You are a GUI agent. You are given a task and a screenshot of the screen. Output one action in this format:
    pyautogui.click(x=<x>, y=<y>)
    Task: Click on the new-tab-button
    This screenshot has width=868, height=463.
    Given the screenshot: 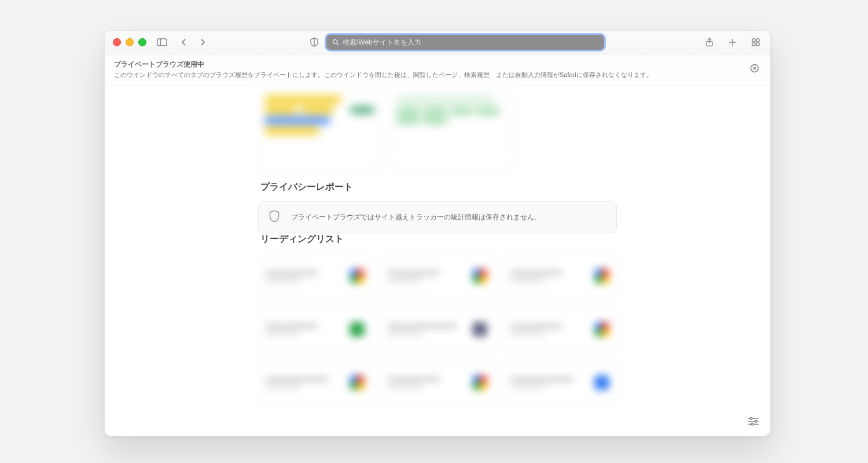 What is the action you would take?
    pyautogui.click(x=733, y=42)
    